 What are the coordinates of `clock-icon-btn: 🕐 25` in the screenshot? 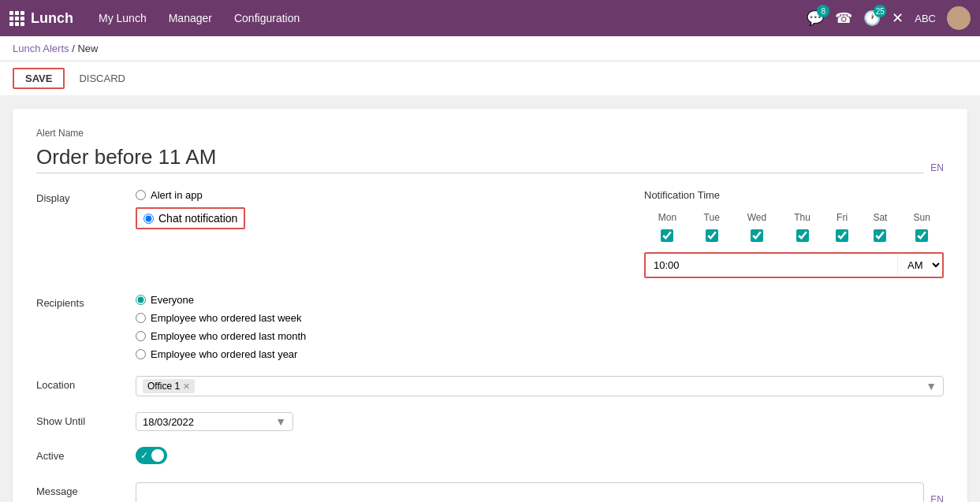 It's located at (872, 18).